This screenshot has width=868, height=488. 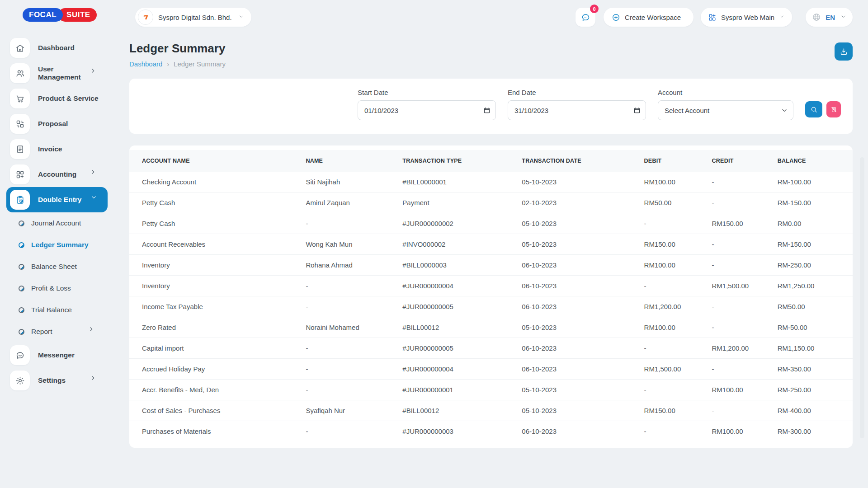 What do you see at coordinates (66, 15) in the screenshot?
I see `brand-logo: FOCAL SUITE` at bounding box center [66, 15].